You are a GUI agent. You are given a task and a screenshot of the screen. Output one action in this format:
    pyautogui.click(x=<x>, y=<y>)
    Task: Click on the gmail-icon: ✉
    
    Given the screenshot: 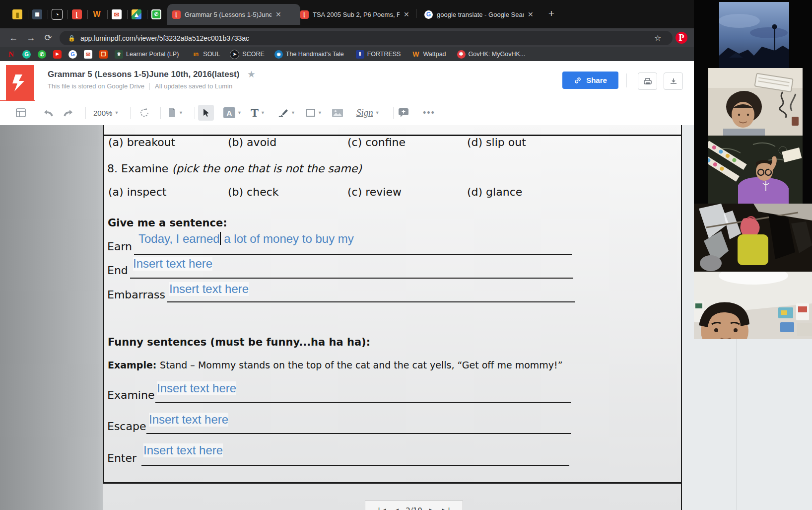 What is the action you would take?
    pyautogui.click(x=117, y=14)
    